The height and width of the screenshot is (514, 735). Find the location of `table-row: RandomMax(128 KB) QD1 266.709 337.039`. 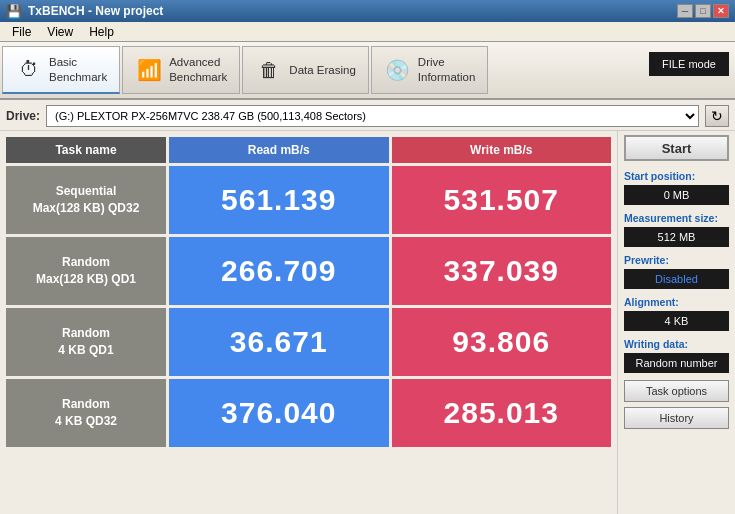

table-row: RandomMax(128 KB) QD1 266.709 337.039 is located at coordinates (308, 271).